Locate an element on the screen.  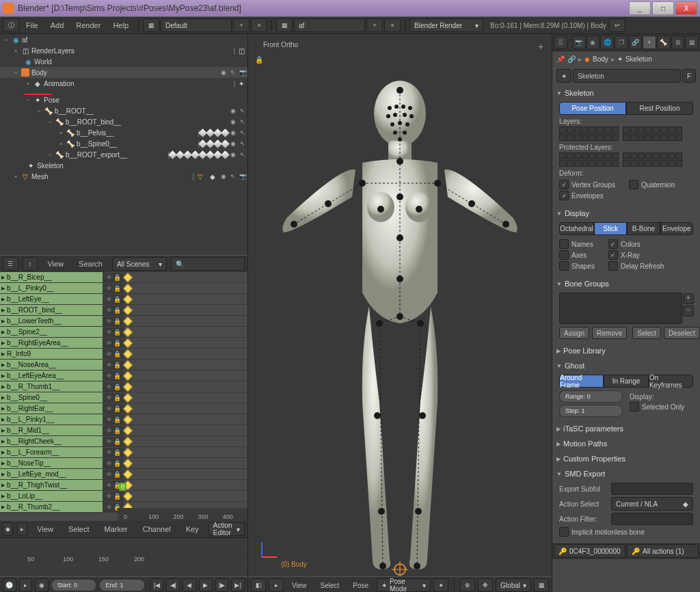
manipulator-icon: ✥ is located at coordinates (485, 585).